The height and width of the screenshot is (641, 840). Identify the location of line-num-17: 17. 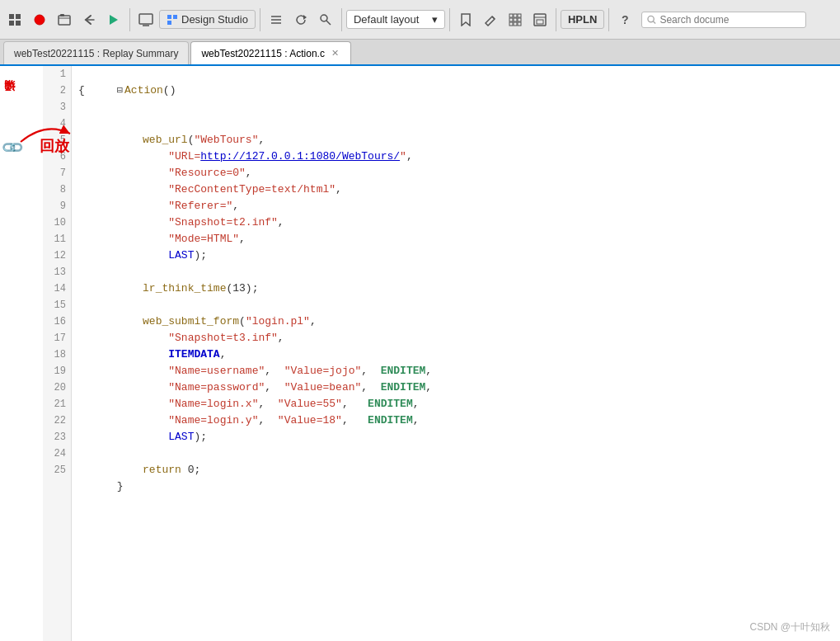
(57, 338).